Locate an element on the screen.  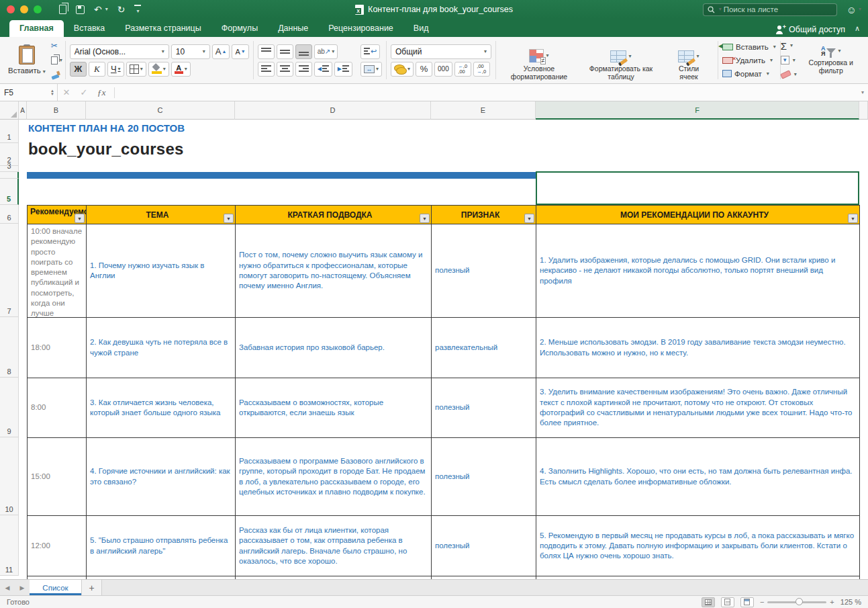
cell-topic: 5. "Было страшно отправлять ребенка в ан… is located at coordinates (161, 546).